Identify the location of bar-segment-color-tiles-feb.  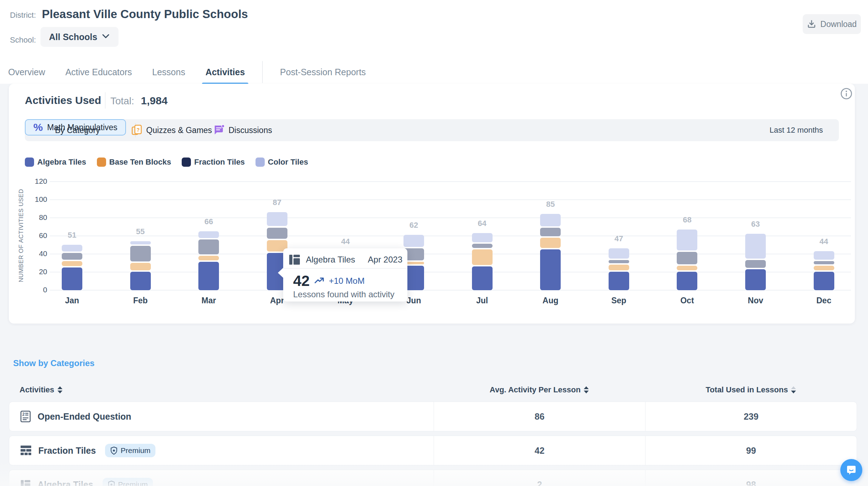
(141, 243).